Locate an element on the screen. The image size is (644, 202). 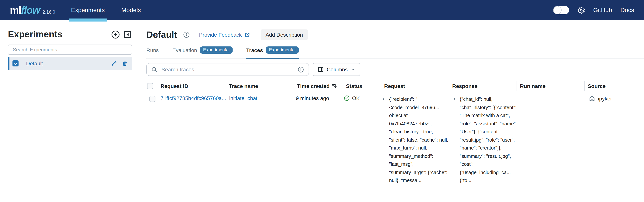
page-title: Default is located at coordinates (162, 35).